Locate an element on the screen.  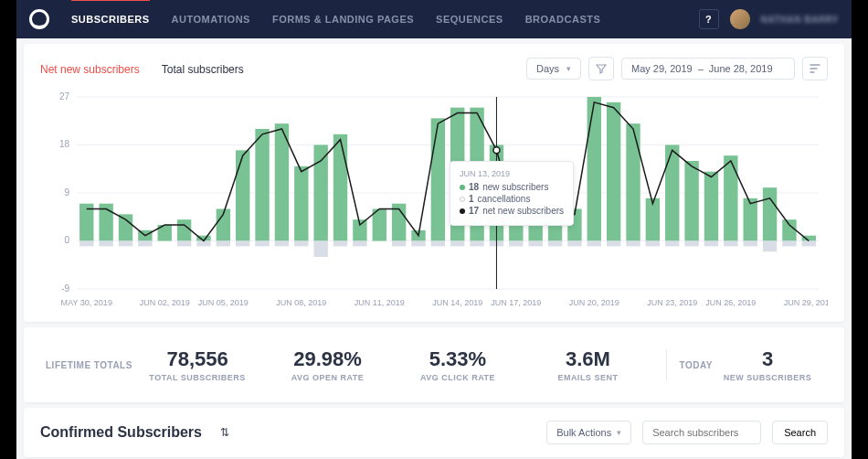
svg-text: JUN 02, 2019 is located at coordinates (164, 303).